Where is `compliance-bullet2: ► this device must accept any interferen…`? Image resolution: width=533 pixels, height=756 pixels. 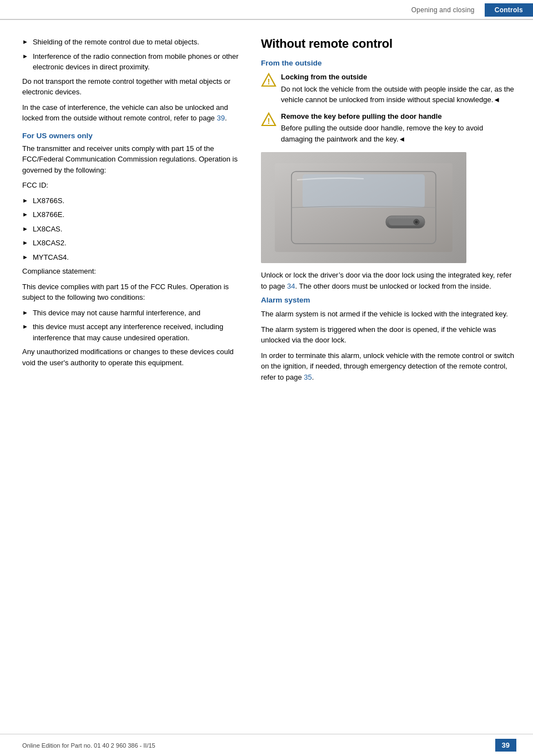
compliance-bullet2: ► this device must accept any interferen… is located at coordinates (133, 332).